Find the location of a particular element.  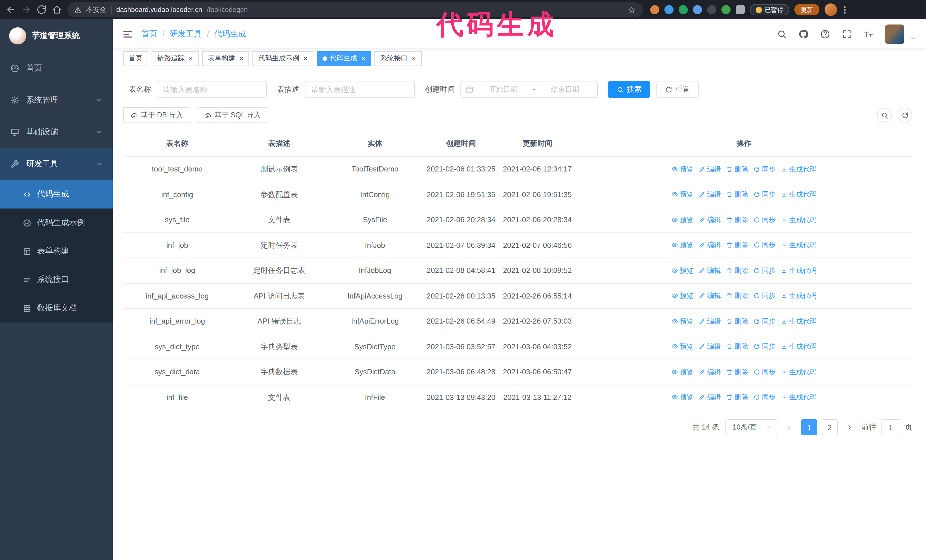

tab: 代码生成示例 × is located at coordinates (283, 59).